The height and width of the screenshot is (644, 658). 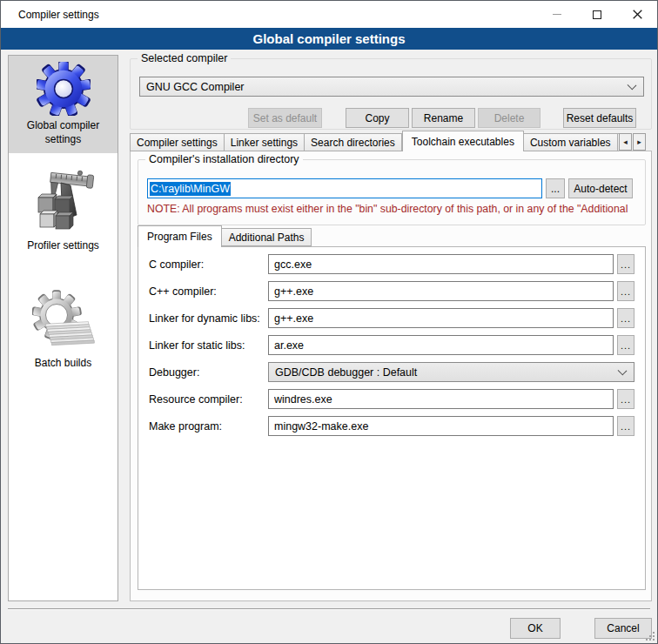 What do you see at coordinates (393, 372) in the screenshot?
I see `toolchain-row: Debugger: GDB/CDB debugger : Default` at bounding box center [393, 372].